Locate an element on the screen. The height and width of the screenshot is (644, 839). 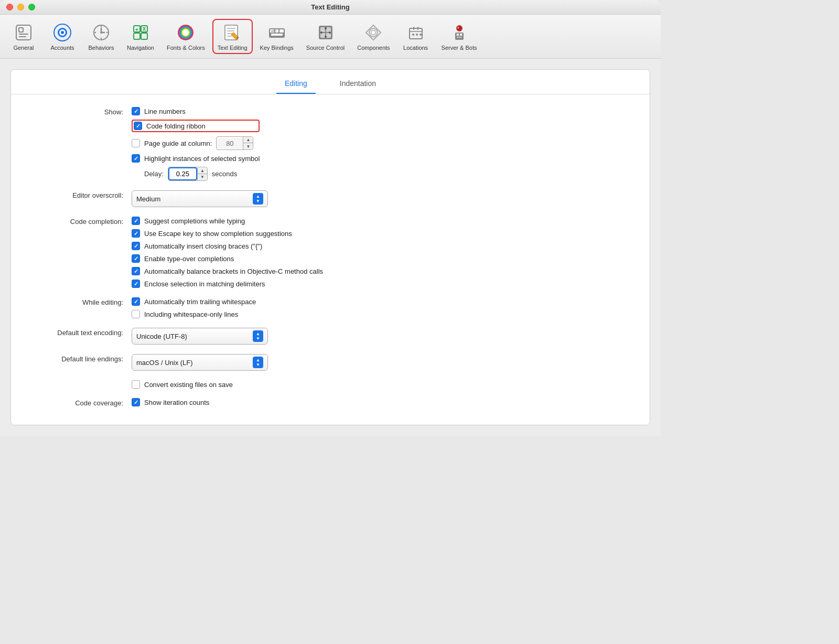
convert-files-control: Convert existing files on save is located at coordinates (182, 384).